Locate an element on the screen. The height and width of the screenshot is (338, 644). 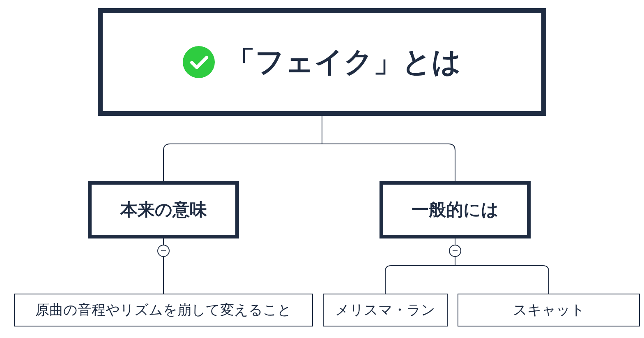
leaf-node: 原曲の音程やリズムを崩して変えること is located at coordinates (163, 310).